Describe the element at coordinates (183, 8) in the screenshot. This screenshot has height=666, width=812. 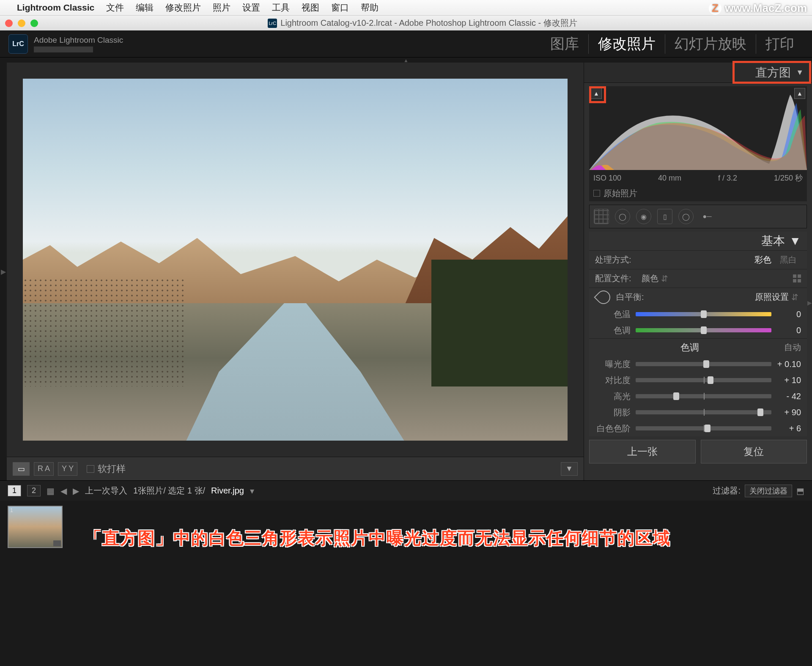
I see `menu-develop: 修改照片` at that location.